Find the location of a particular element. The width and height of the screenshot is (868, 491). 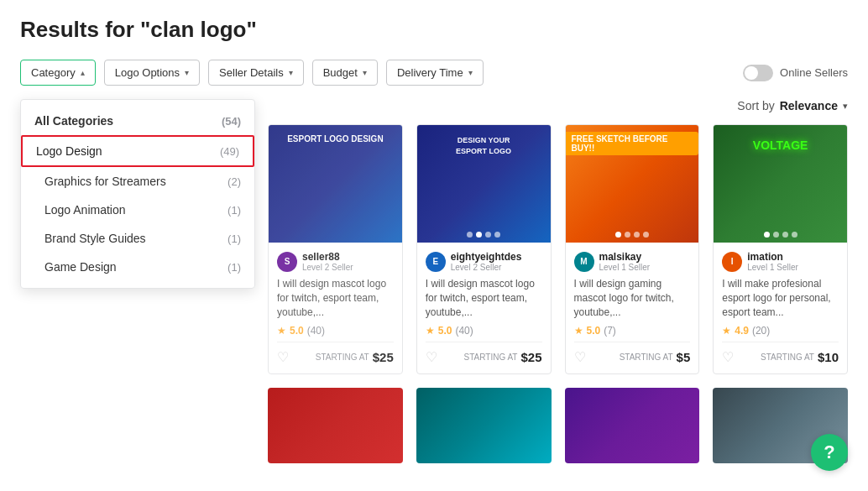

dropdown-item-graphics-streamers: Graphics for Streamers (2) is located at coordinates (138, 181).